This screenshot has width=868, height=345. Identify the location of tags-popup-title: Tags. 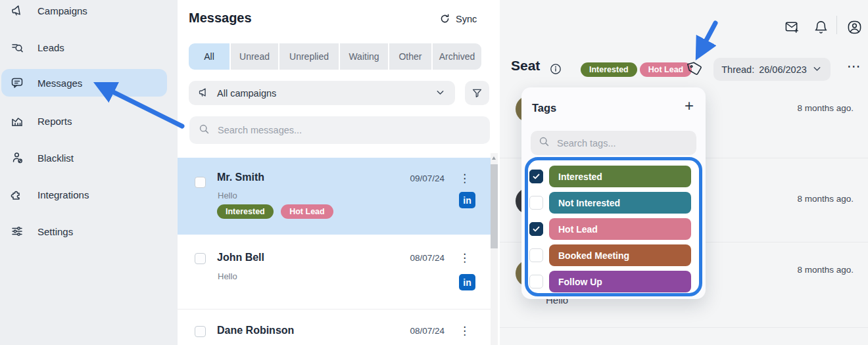
(544, 108).